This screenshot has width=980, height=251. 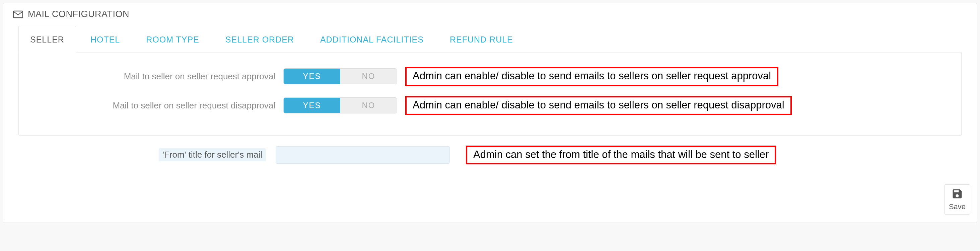 I want to click on save-icon, so click(x=957, y=194).